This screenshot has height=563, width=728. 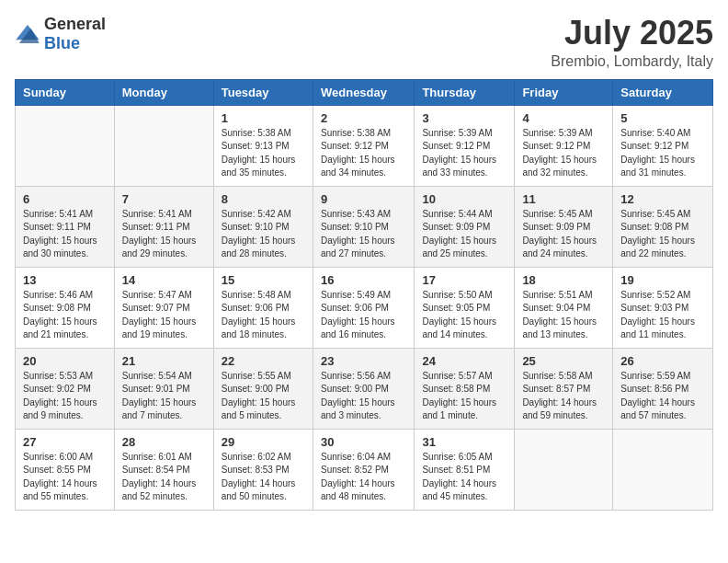 I want to click on logo-general: General, so click(x=75, y=24).